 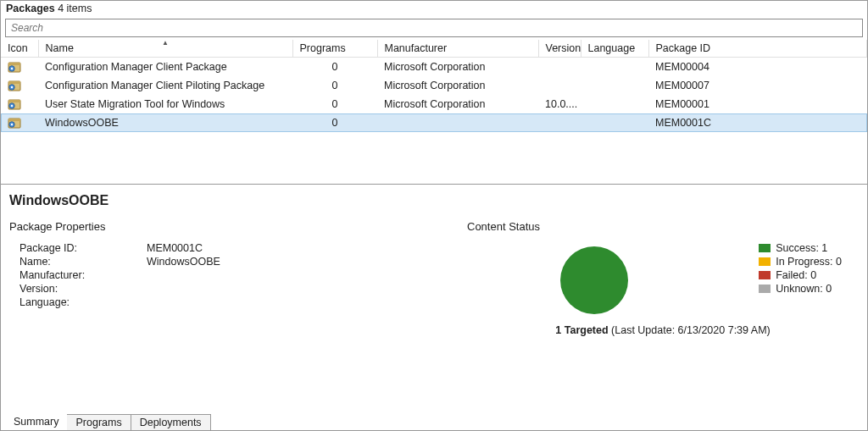 I want to click on cell-package-id: MEM0001C, so click(x=758, y=123).